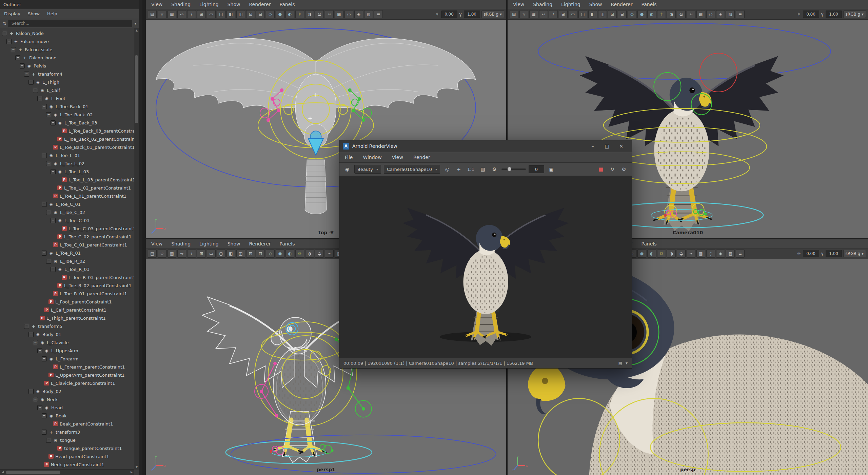  What do you see at coordinates (67, 302) in the screenshot?
I see `tree-item: PL_Foot_parentConstraint1` at bounding box center [67, 302].